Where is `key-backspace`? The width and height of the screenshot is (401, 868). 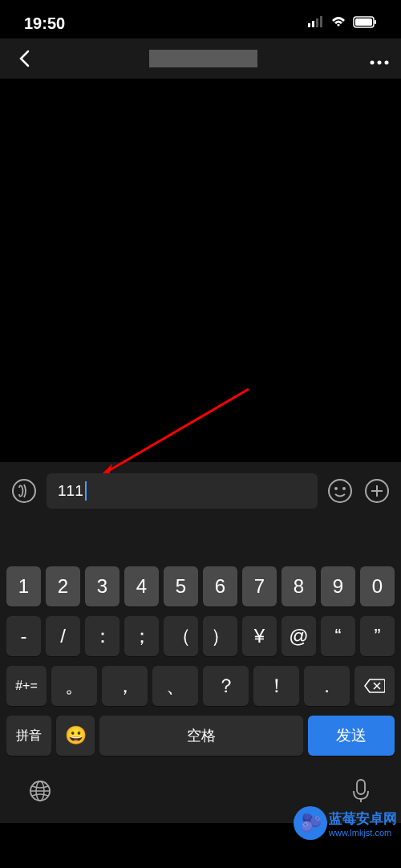
key-backspace is located at coordinates (375, 686).